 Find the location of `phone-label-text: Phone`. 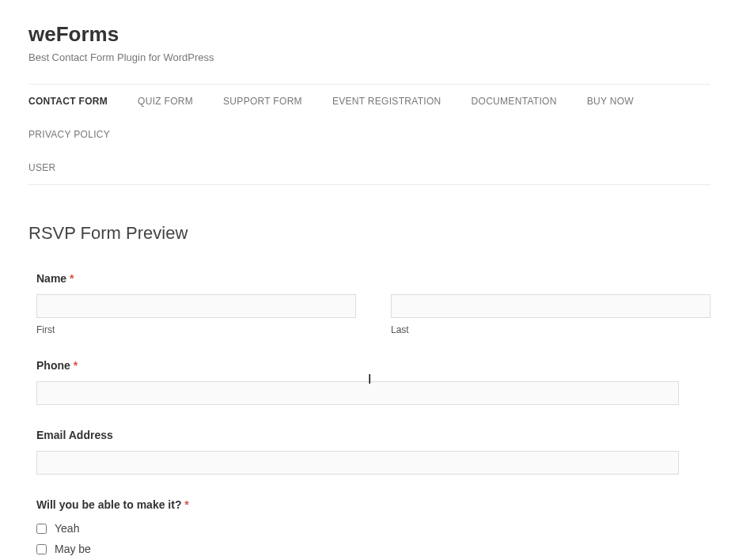

phone-label-text: Phone is located at coordinates (54, 365).